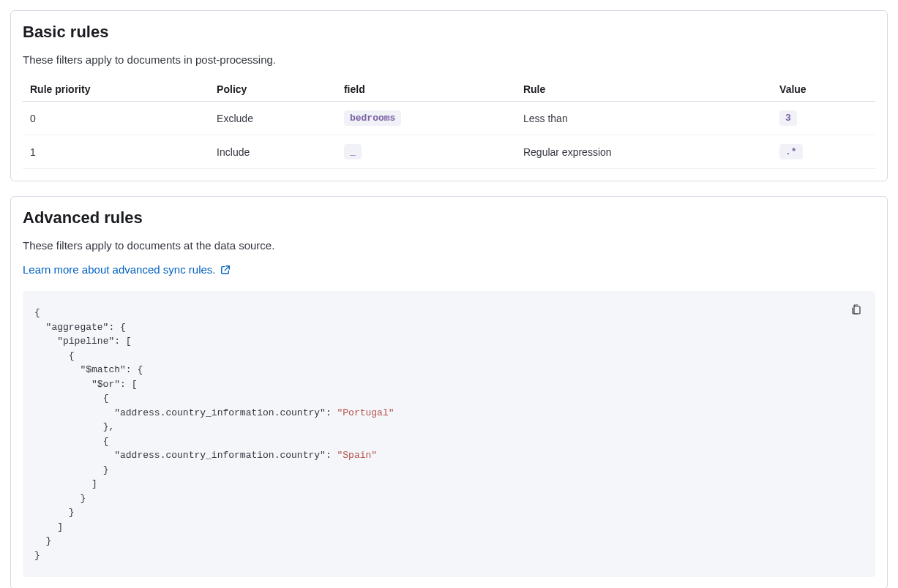 Image resolution: width=898 pixels, height=588 pixels. What do you see at coordinates (426, 152) in the screenshot?
I see `cell-field: _` at bounding box center [426, 152].